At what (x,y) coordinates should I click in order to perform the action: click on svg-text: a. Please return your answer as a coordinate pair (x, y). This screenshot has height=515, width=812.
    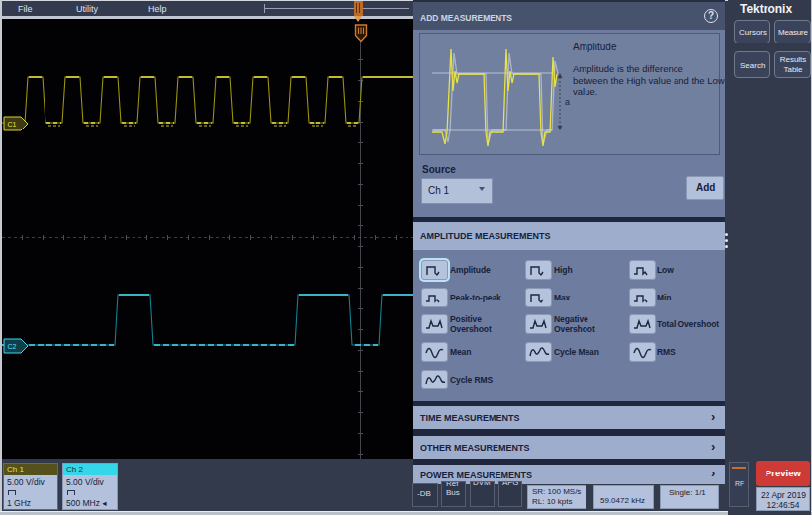
    Looking at the image, I should click on (568, 102).